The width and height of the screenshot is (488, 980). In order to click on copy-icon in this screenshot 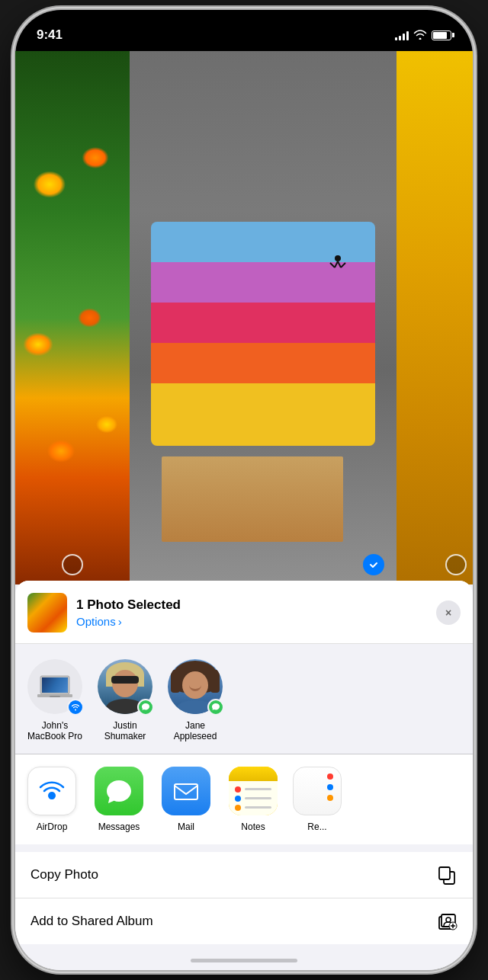, I will do `click(447, 875)`.